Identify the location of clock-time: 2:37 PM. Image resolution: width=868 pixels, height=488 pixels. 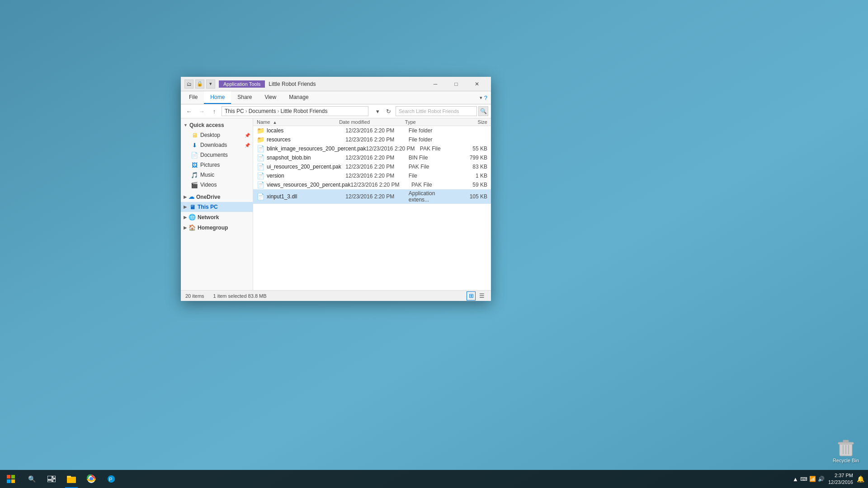
(841, 475).